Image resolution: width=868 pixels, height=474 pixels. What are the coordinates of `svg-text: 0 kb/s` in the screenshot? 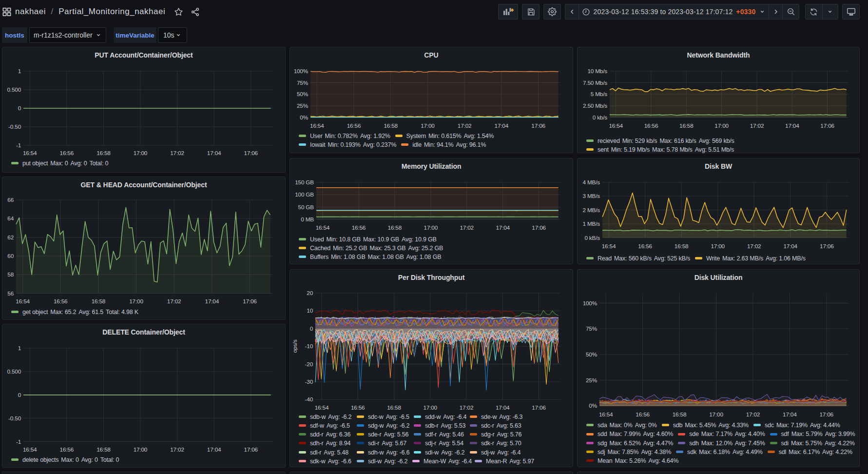 It's located at (600, 118).